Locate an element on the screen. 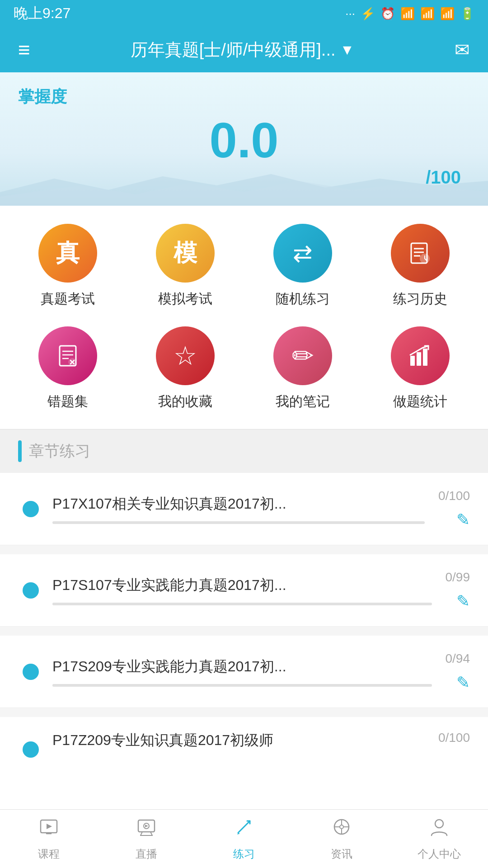 This screenshot has width=488, height=868. list-title-2: P17S107专业实践能力真题2017初... is located at coordinates (242, 585).